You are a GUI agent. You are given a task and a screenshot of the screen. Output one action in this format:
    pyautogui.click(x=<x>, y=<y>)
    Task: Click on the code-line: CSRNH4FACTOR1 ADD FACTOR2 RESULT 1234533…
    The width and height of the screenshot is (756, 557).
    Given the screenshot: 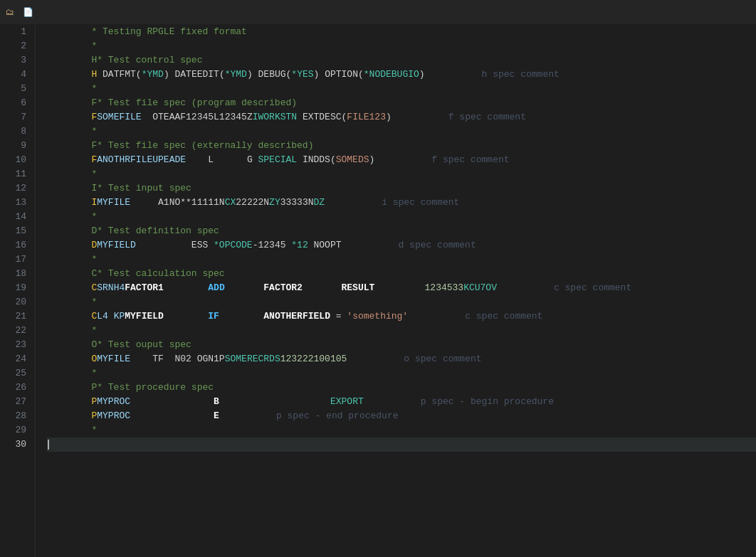 What is the action you would take?
    pyautogui.click(x=401, y=288)
    